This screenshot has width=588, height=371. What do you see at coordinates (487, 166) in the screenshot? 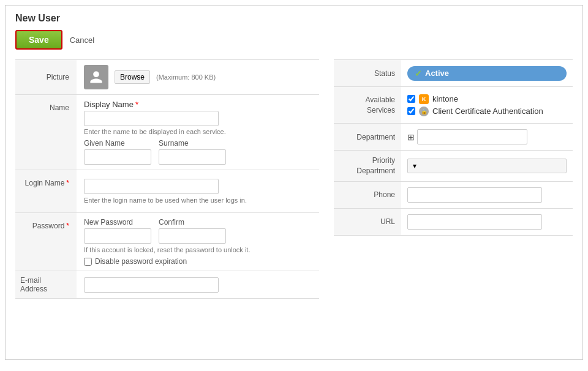
I see `priority-dept-content: ▾` at bounding box center [487, 166].